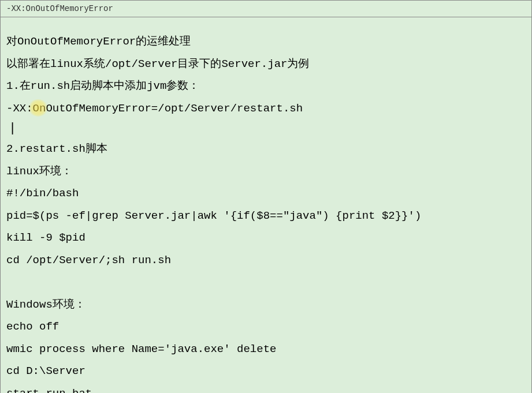 Image resolution: width=532 pixels, height=393 pixels. What do you see at coordinates (266, 350) in the screenshot?
I see `windows-line2: wmic process where Name='java.exe' delet…` at bounding box center [266, 350].